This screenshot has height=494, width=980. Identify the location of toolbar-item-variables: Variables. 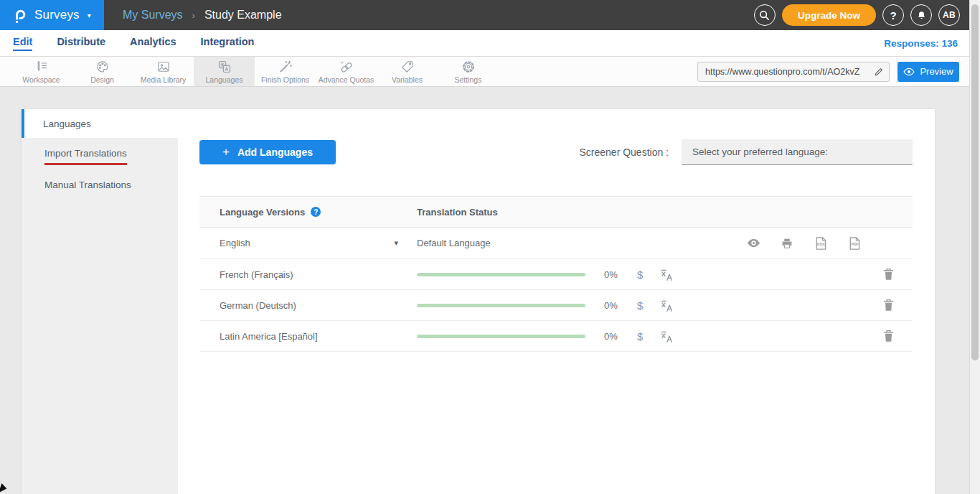
(407, 72).